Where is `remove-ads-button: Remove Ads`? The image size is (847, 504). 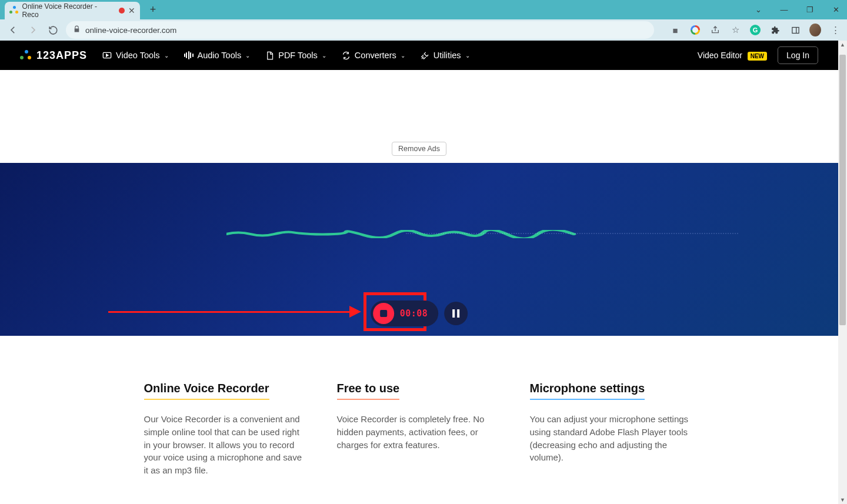 remove-ads-button: Remove Ads is located at coordinates (419, 149).